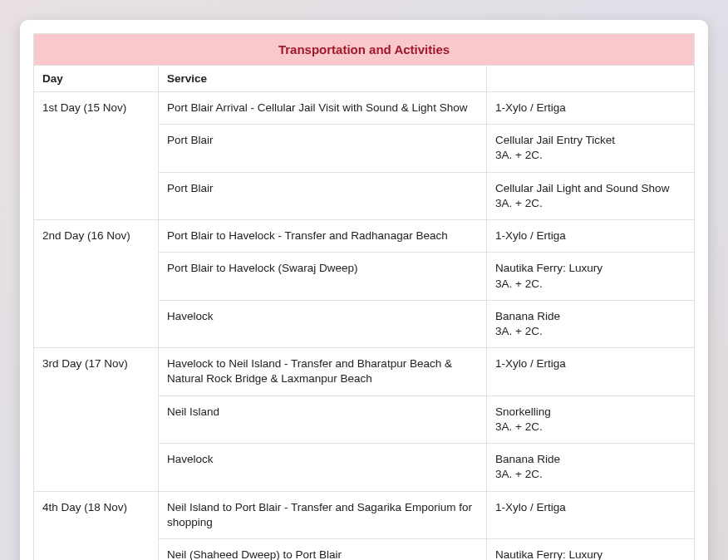  What do you see at coordinates (96, 284) in the screenshot?
I see `day-cell: 2nd Day (16 Nov)` at bounding box center [96, 284].